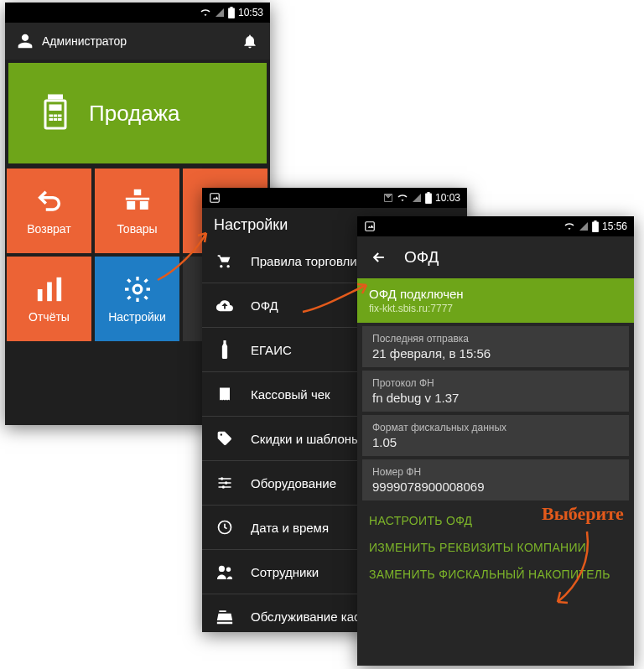 This screenshot has height=669, width=644. Describe the element at coordinates (49, 211) in the screenshot. I see `return-tile: Возврат` at that location.